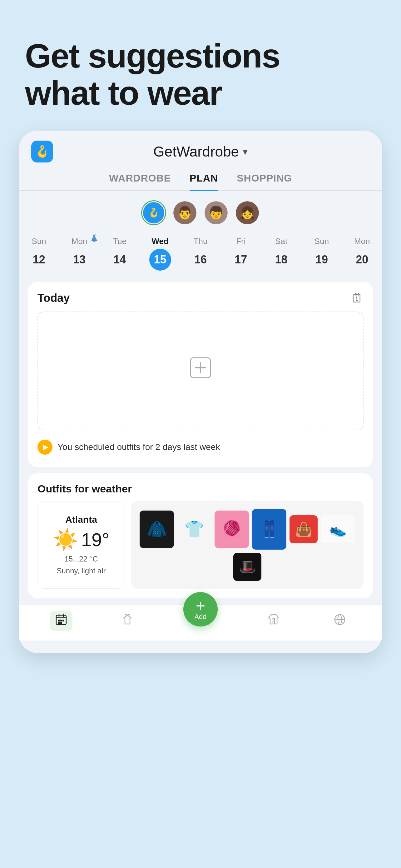  I want to click on cal-day-16: Thu 16, so click(200, 253).